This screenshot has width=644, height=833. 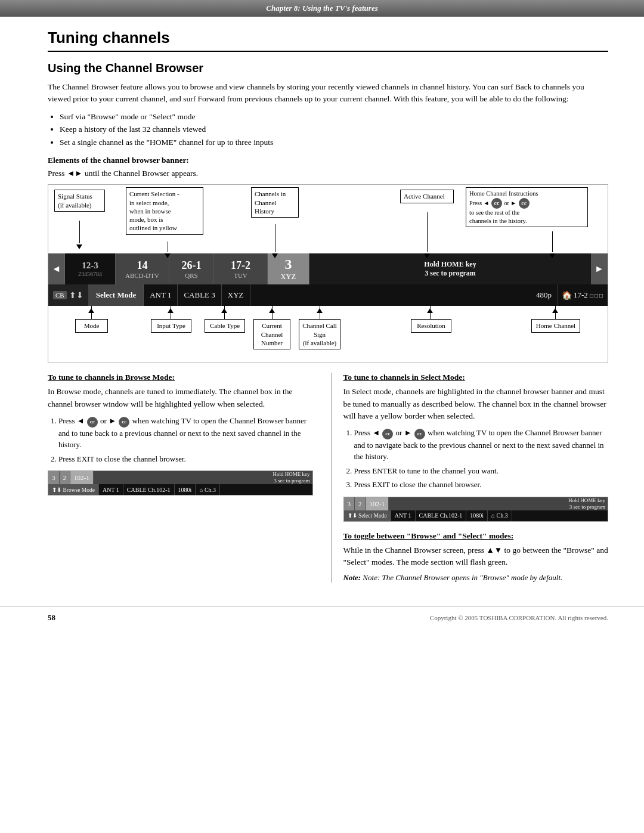 I want to click on mini-hold-text: Hold HOME key3 sec to program, so click(x=292, y=478).